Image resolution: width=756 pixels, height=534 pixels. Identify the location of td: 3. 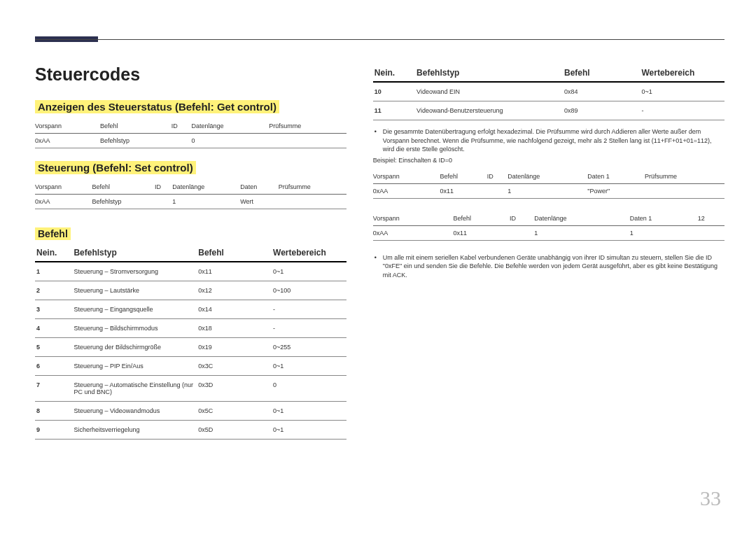
(53, 309).